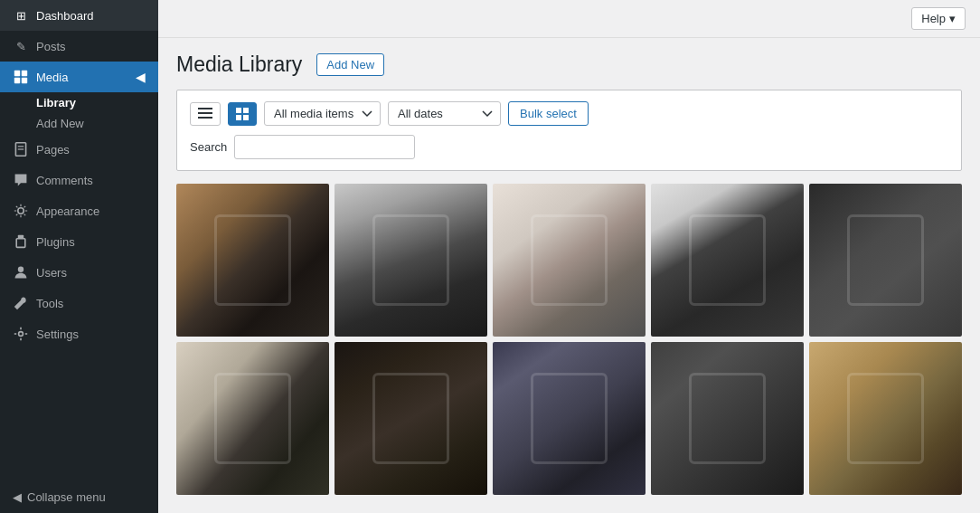 The image size is (980, 513). Describe the element at coordinates (351, 65) in the screenshot. I see `add-new-button: Add New` at that location.